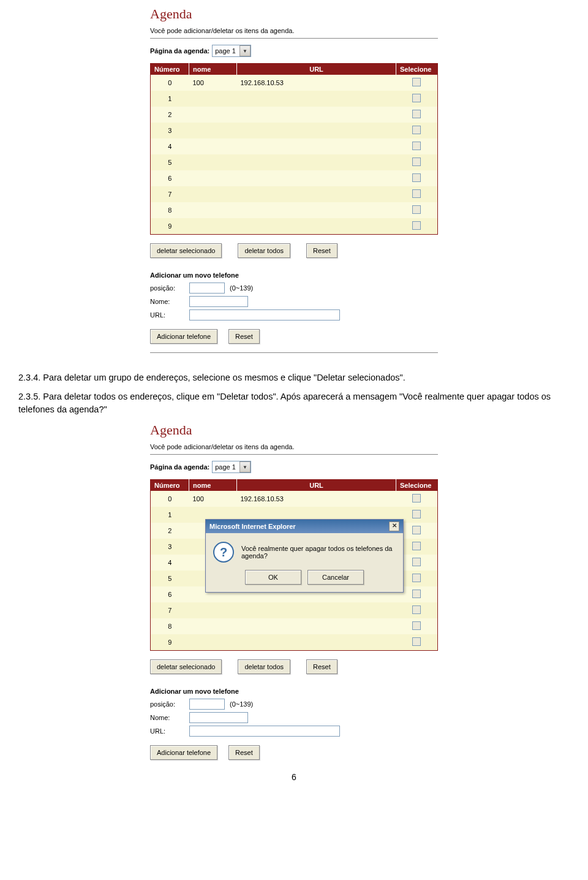  I want to click on paragraph-235: 2.3.5. Para deletar todos os endereços, …, so click(294, 403).